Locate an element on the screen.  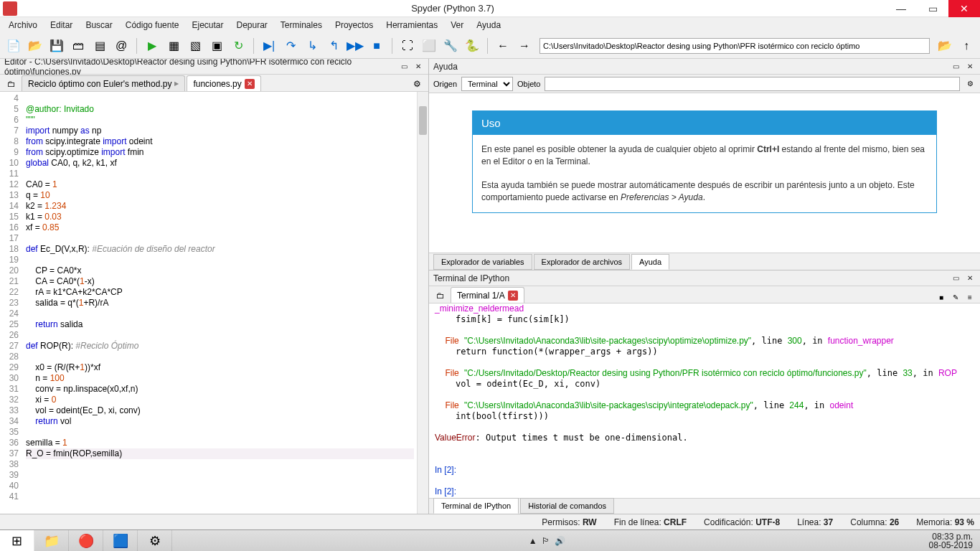
python-path-button: 🐍 is located at coordinates (472, 46).